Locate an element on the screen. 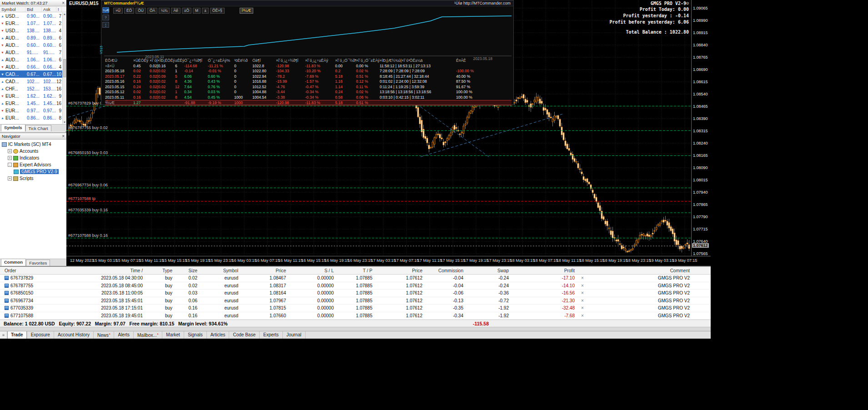  scroll-up-icon: ▲ is located at coordinates (65, 14).